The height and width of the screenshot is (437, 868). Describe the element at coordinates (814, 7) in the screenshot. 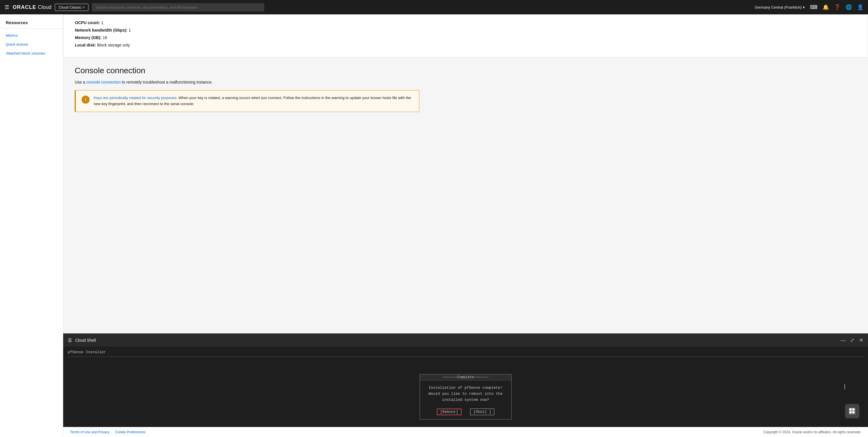

I see `console-icon: ⌨` at that location.